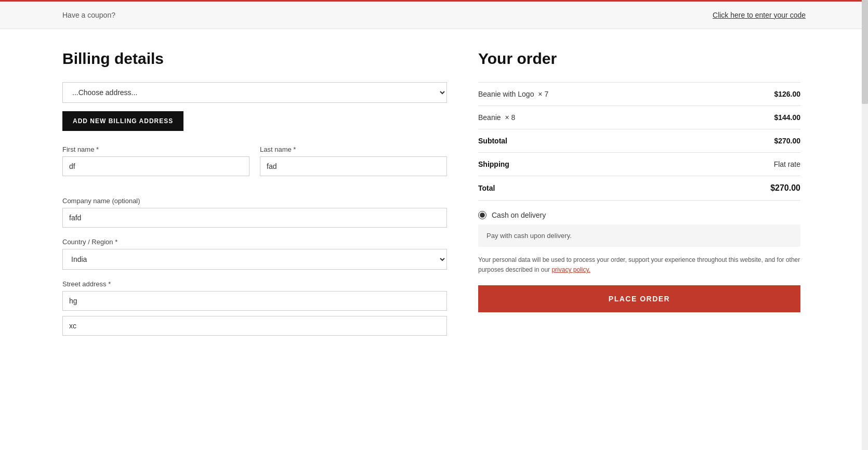 The height and width of the screenshot is (450, 868). What do you see at coordinates (519, 215) in the screenshot?
I see `payment-label: Cash on delivery` at bounding box center [519, 215].